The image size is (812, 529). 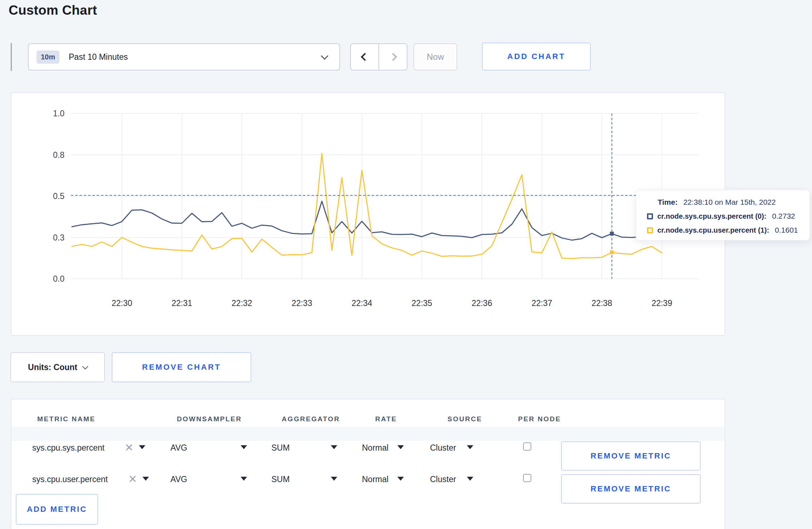 I want to click on svg-text: 22:34, so click(x=362, y=303).